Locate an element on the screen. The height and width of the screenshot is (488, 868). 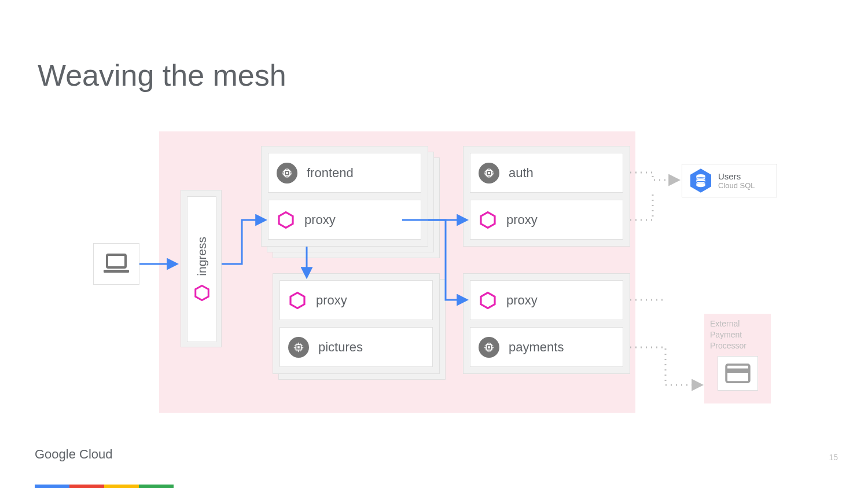
payments-pod: proxy payments is located at coordinates (546, 324).